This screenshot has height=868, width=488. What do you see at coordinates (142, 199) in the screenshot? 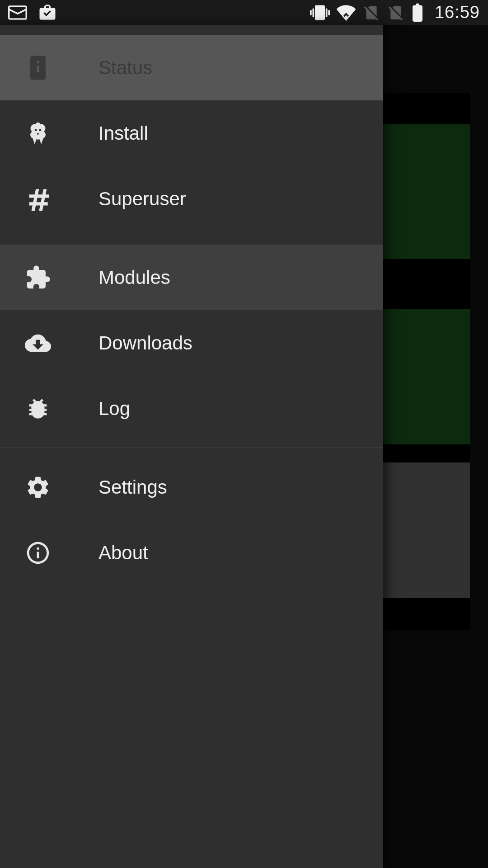
I see `nav-item-label: Superuser` at bounding box center [142, 199].